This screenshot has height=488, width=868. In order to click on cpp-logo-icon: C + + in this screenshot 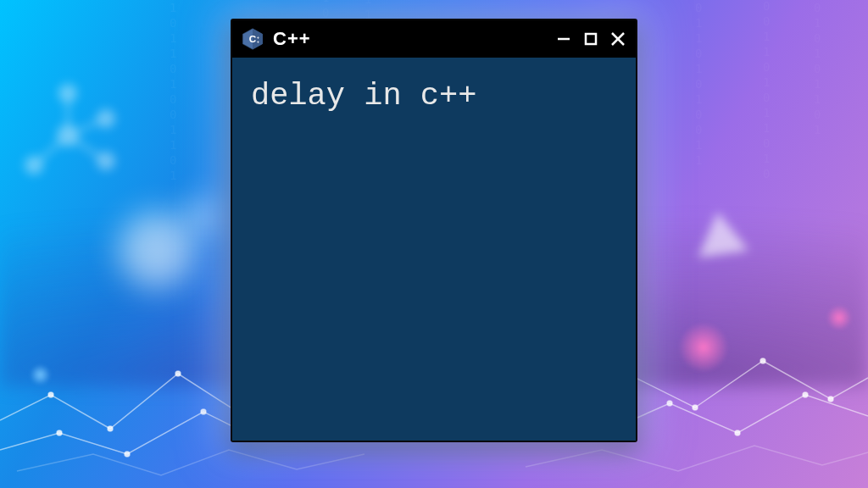, I will do `click(253, 39)`.